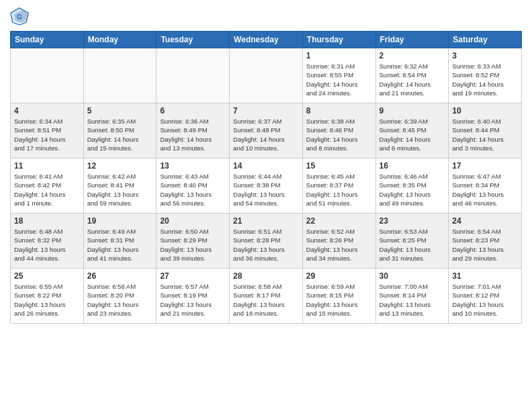 This screenshot has height=411, width=532. I want to click on day-info: Sunrise: 7:00 AM Sunset: 8:14 PM Dayligh…, so click(412, 300).